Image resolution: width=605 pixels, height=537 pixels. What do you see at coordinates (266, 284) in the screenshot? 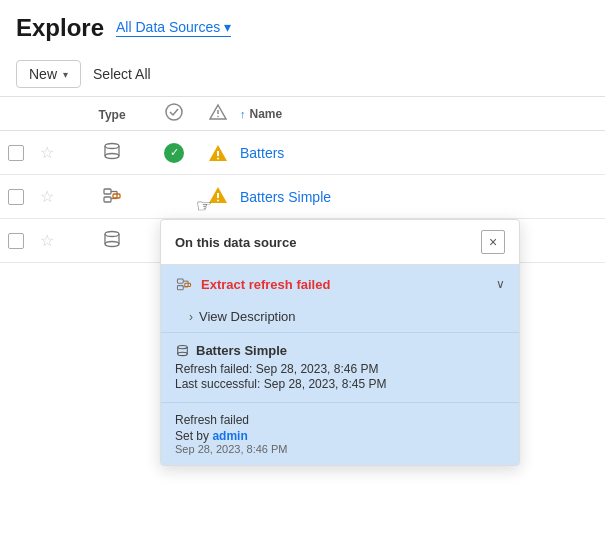
I see `section-title: Extract refresh failed` at bounding box center [266, 284].